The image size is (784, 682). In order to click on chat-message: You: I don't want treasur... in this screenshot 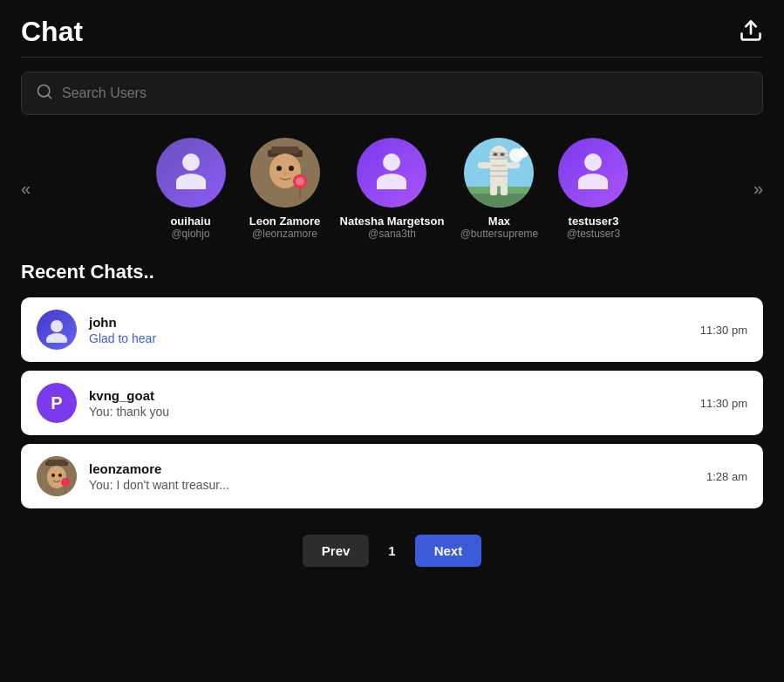, I will do `click(393, 485)`.